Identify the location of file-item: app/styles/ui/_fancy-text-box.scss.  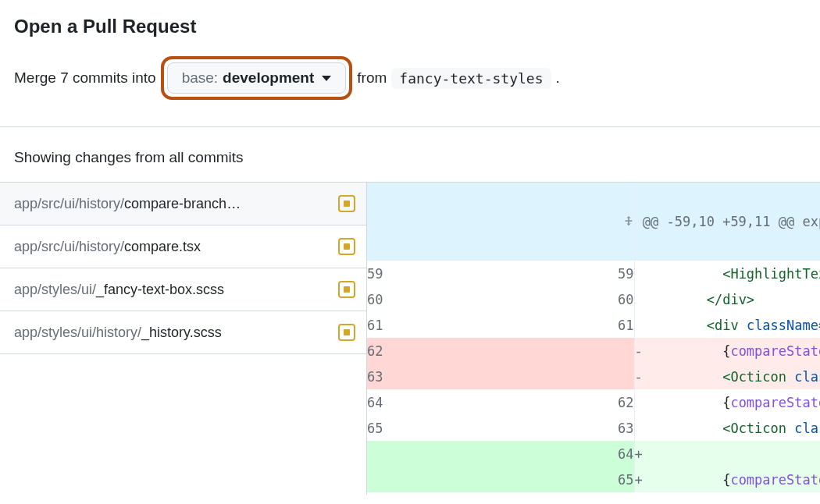
(183, 290).